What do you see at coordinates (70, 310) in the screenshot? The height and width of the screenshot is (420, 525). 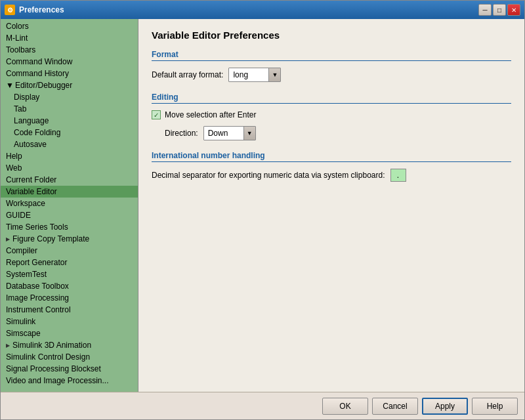 I see `sidebar-item-instrument-control: Instrument Control` at bounding box center [70, 310].